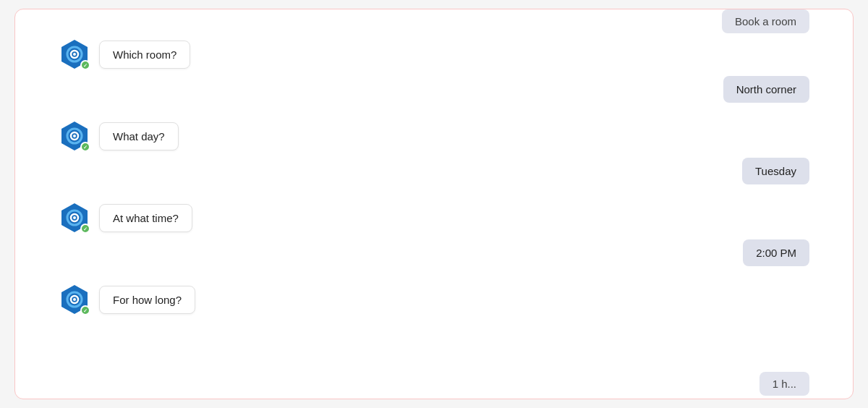  What do you see at coordinates (148, 299) in the screenshot?
I see `bot-bubble-for-how-long: For how long?` at bounding box center [148, 299].